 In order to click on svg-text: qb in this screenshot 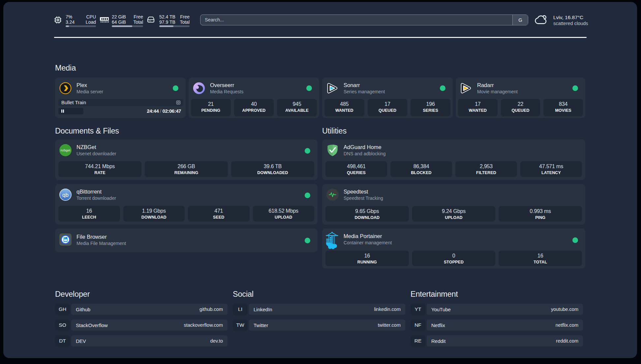, I will do `click(65, 195)`.